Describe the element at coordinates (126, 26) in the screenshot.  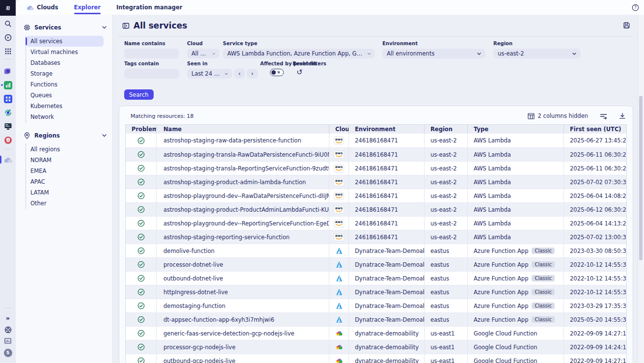
I see `panel-toggle-icon` at that location.